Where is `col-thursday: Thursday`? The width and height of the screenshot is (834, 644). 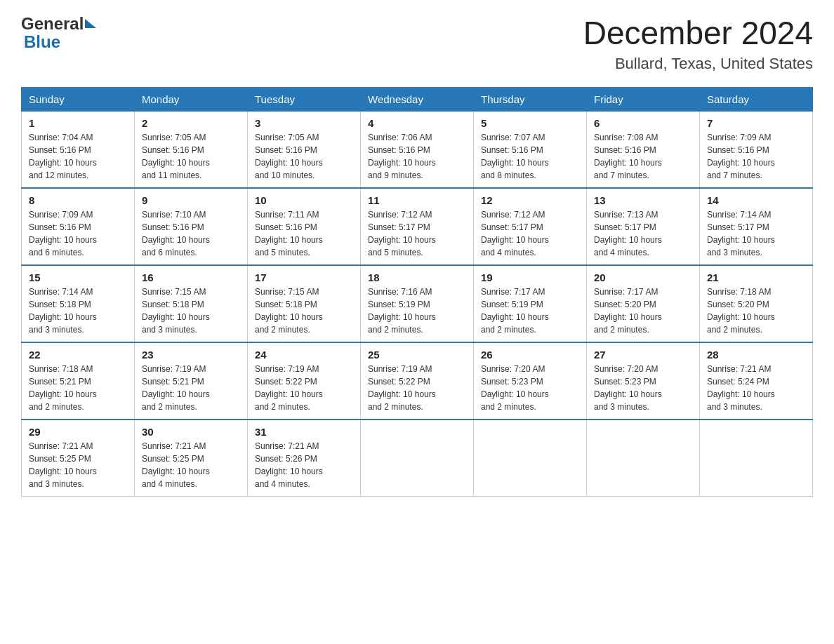 col-thursday: Thursday is located at coordinates (531, 100).